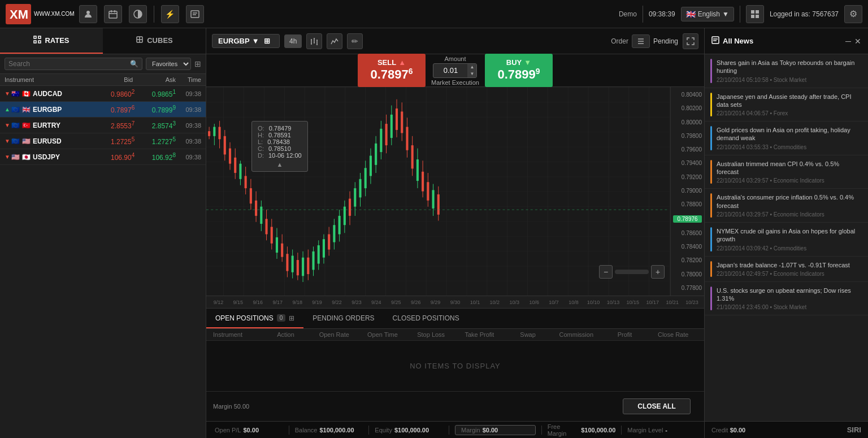 The image size is (868, 438). Describe the element at coordinates (103, 110) in the screenshot. I see `table-row: ▲ 🇪🇺🇬🇧 EURGBP 0.78976 0.78999 09:38` at that location.